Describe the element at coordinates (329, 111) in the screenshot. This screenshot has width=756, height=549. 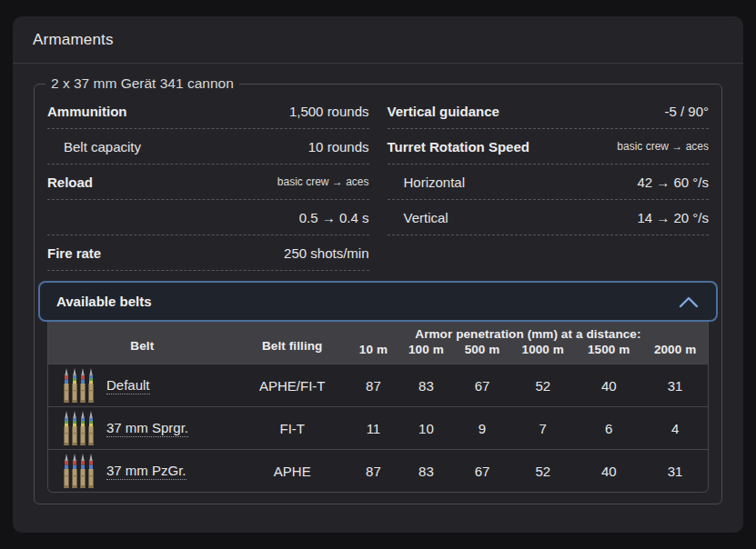
I see `stat-value: 1,500 rounds` at that location.